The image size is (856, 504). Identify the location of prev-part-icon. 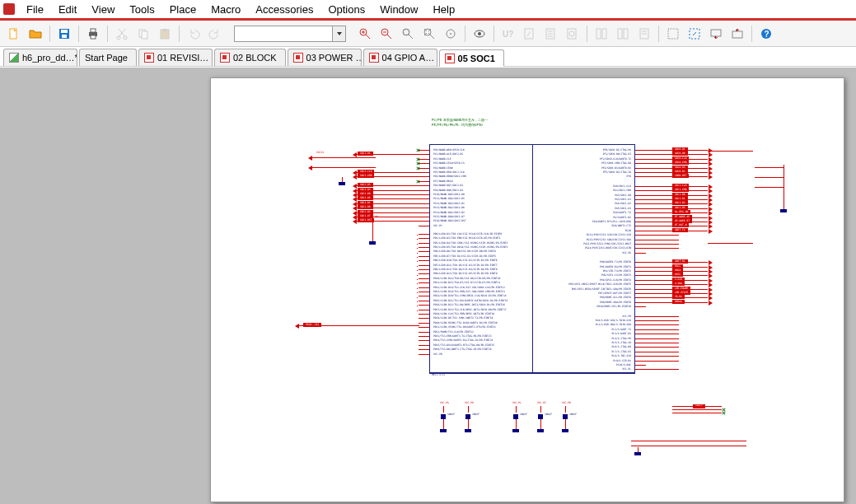
(601, 34).